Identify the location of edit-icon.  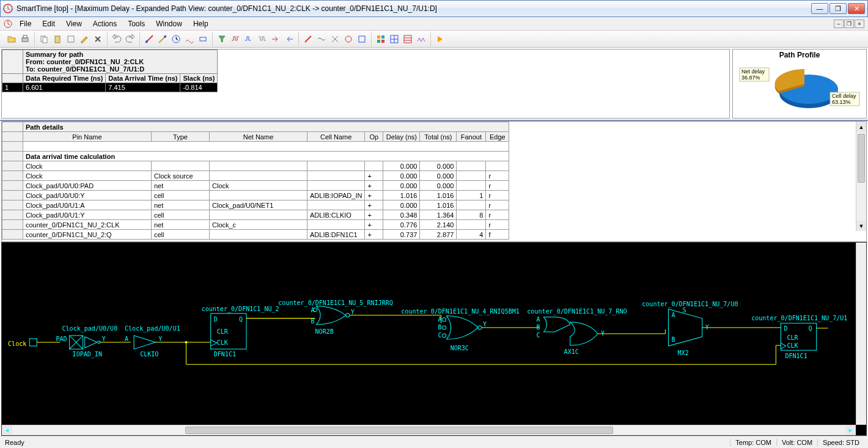
(84, 39).